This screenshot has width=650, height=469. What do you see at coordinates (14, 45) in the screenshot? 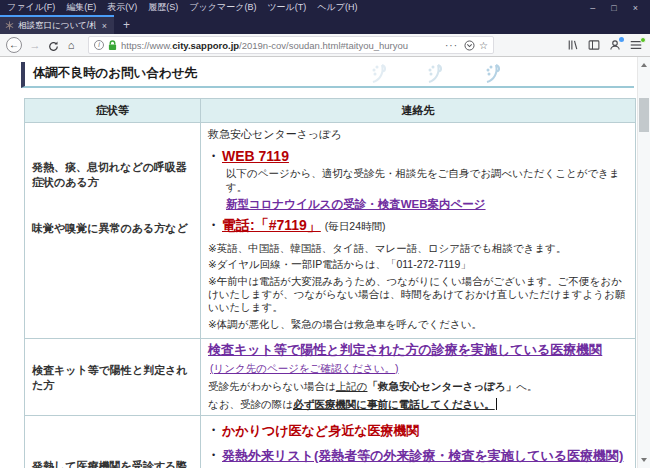
I see `back-icon: ←` at bounding box center [14, 45].